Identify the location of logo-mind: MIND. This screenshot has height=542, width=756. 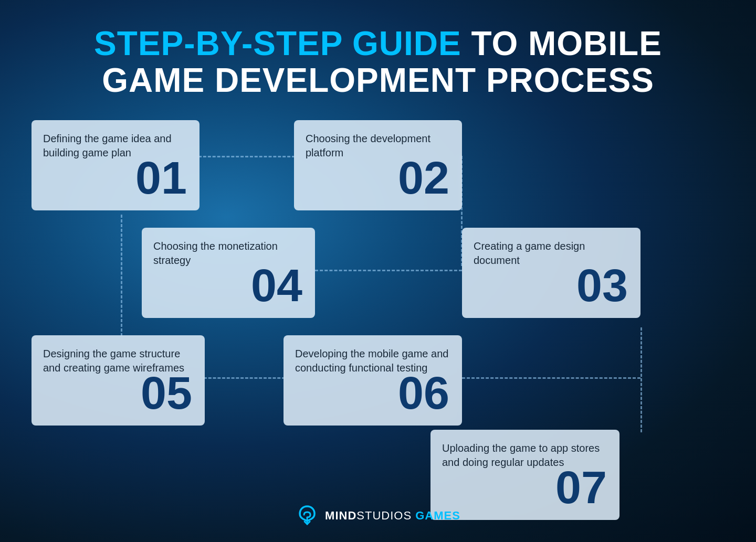
(341, 515).